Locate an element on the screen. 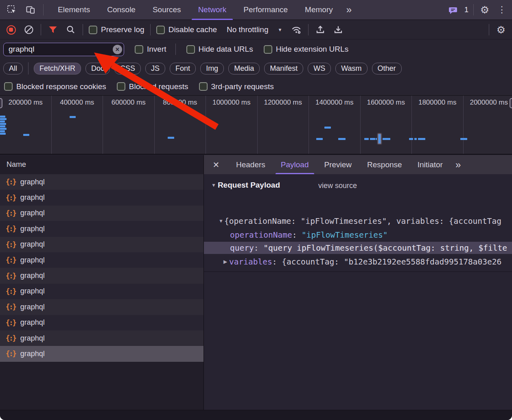 Image resolution: width=512 pixels, height=420 pixels. chip-ws: WS is located at coordinates (319, 68).